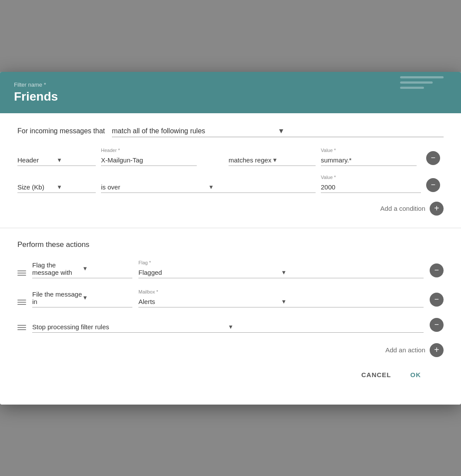  What do you see at coordinates (195, 131) in the screenshot?
I see `match-rule-value: match all of the following rules` at bounding box center [195, 131].